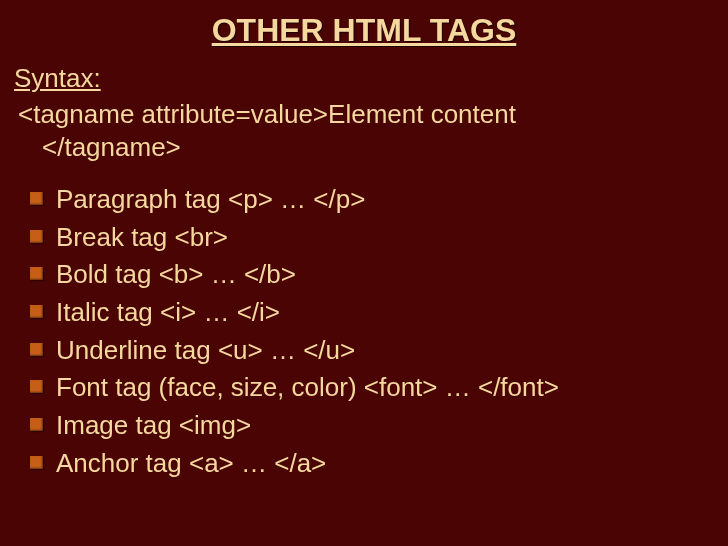 The image size is (728, 546). I want to click on list-item: Anchor tag <a> … </a>, so click(370, 464).